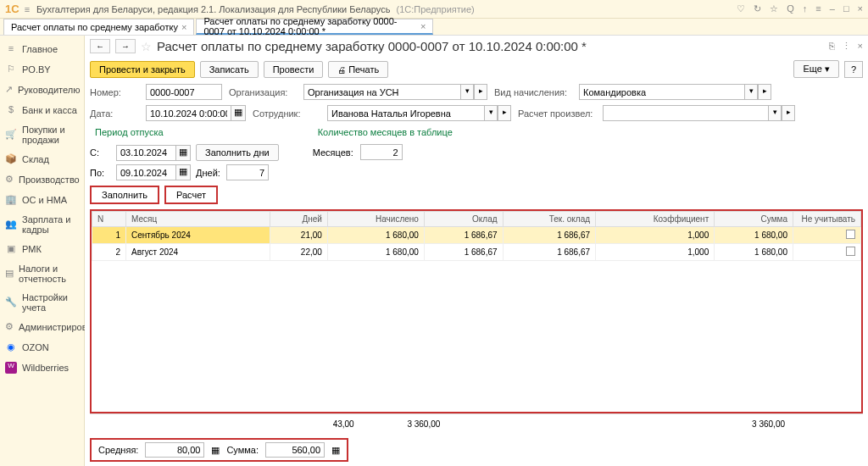 The width and height of the screenshot is (868, 466). What do you see at coordinates (188, 114) in the screenshot?
I see `date-field` at bounding box center [188, 114].